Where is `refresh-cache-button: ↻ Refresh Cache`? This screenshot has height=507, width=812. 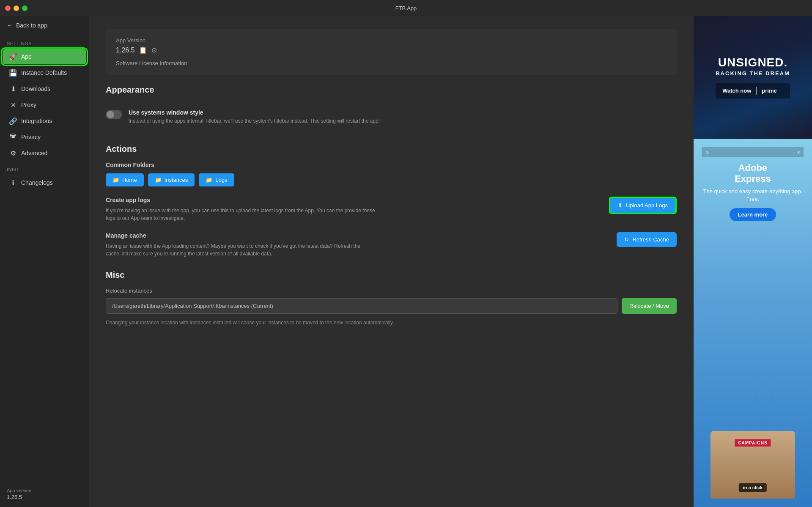 refresh-cache-button: ↻ Refresh Cache is located at coordinates (647, 239).